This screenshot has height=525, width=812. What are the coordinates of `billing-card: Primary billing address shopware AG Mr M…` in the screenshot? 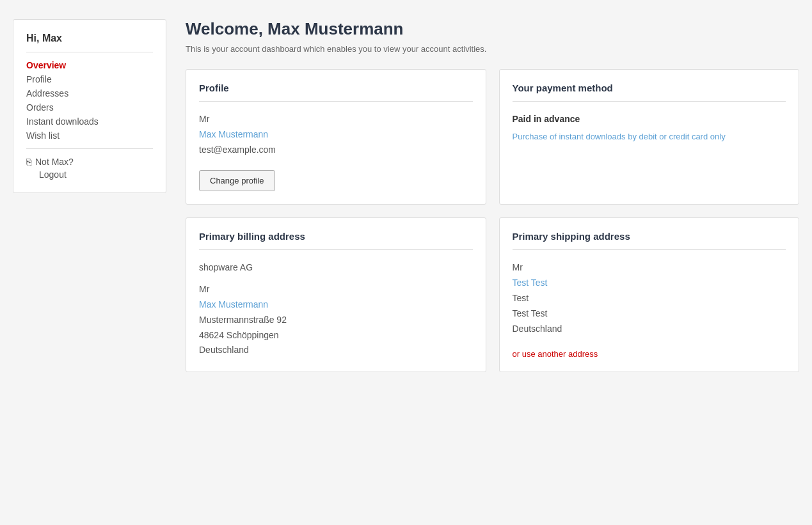 It's located at (336, 295).